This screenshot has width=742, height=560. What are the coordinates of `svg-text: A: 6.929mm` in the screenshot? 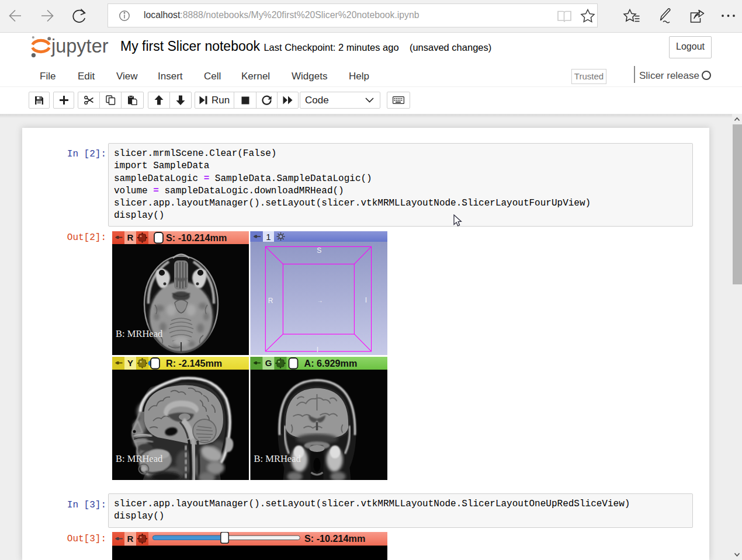 It's located at (331, 363).